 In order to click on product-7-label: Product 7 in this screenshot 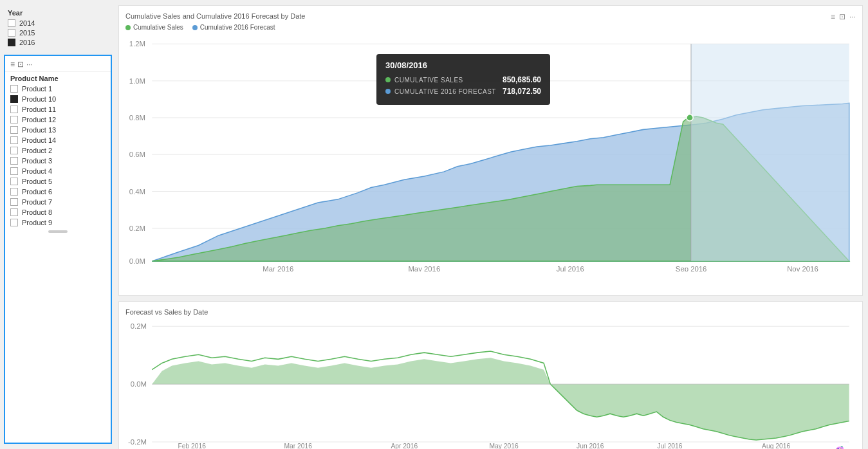, I will do `click(37, 202)`.